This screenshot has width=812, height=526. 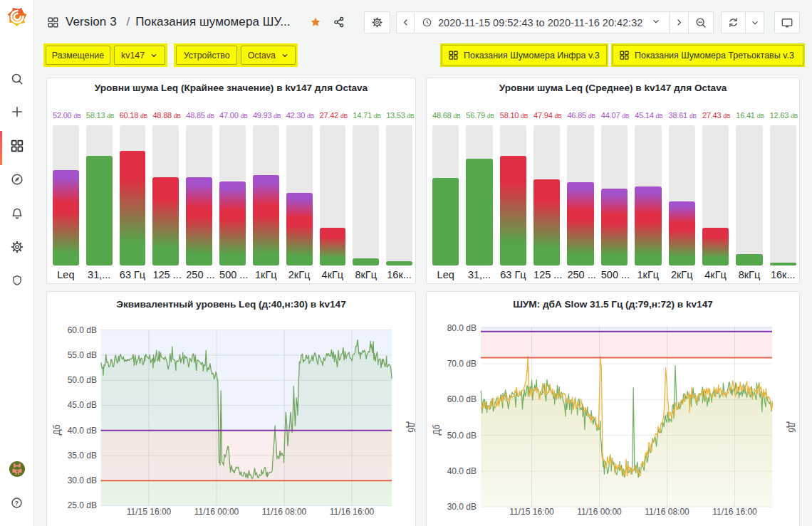 What do you see at coordinates (83, 505) in the screenshot?
I see `svg-text: 25.0 dB` at bounding box center [83, 505].